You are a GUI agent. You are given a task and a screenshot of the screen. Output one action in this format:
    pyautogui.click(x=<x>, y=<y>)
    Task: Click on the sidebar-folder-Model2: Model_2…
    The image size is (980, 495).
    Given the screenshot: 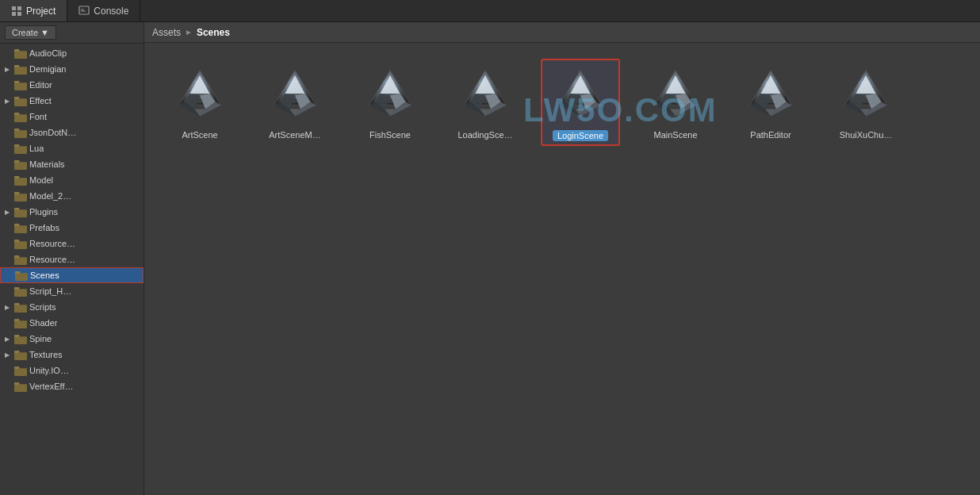 What is the action you would take?
    pyautogui.click(x=71, y=196)
    